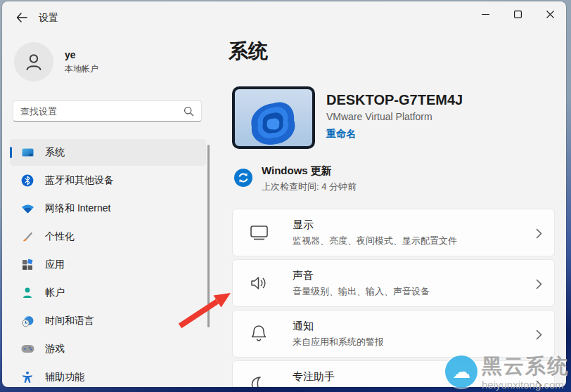 This screenshot has width=571, height=392. Describe the element at coordinates (27, 265) in the screenshot. I see `apps-icon` at that location.